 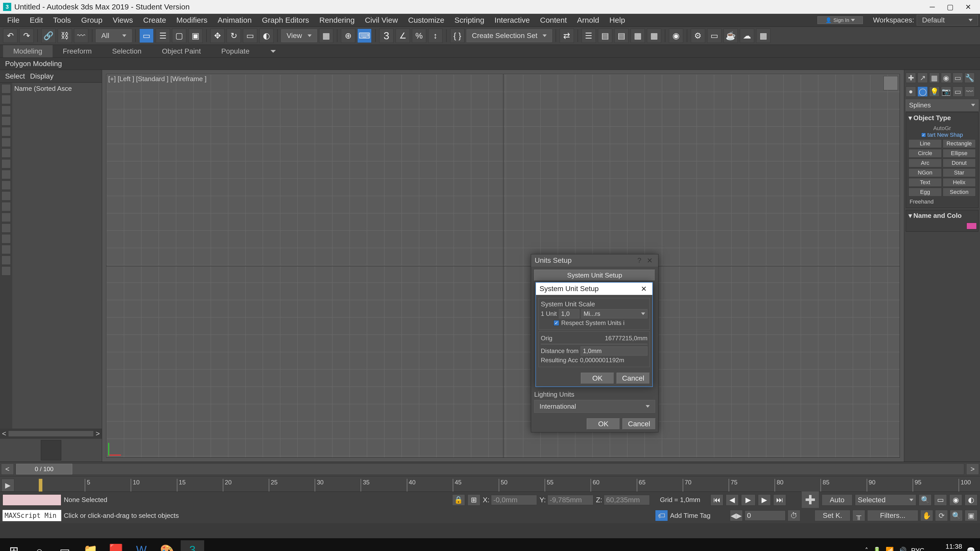 What do you see at coordinates (49, 36) in the screenshot?
I see `link-button: 🔗` at bounding box center [49, 36].